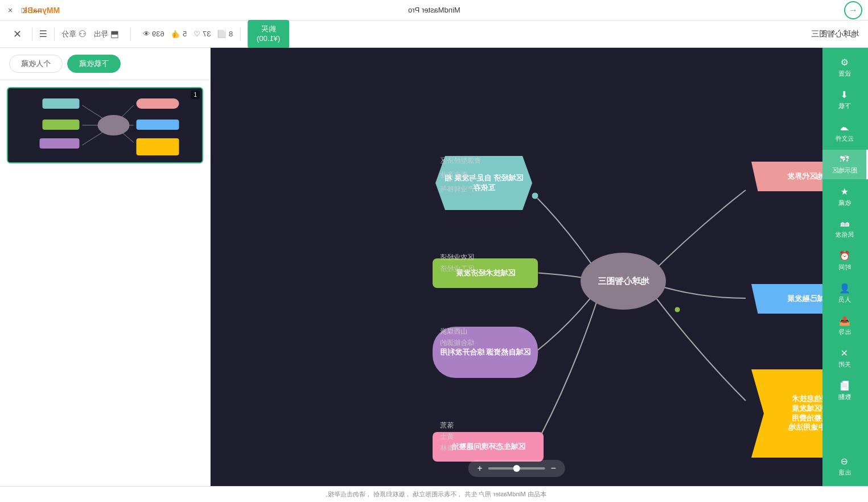  I want to click on share-button: ⚇ 章分, so click(74, 34).